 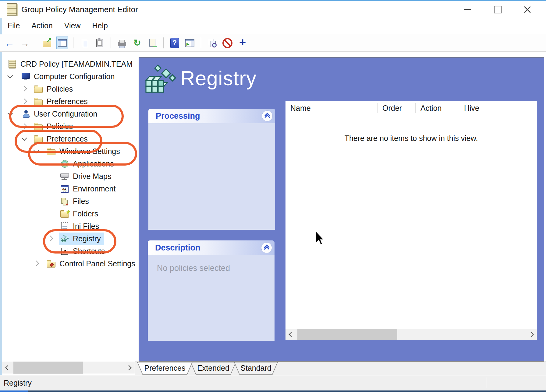 What do you see at coordinates (25, 43) in the screenshot?
I see `forward-icon: →` at bounding box center [25, 43].